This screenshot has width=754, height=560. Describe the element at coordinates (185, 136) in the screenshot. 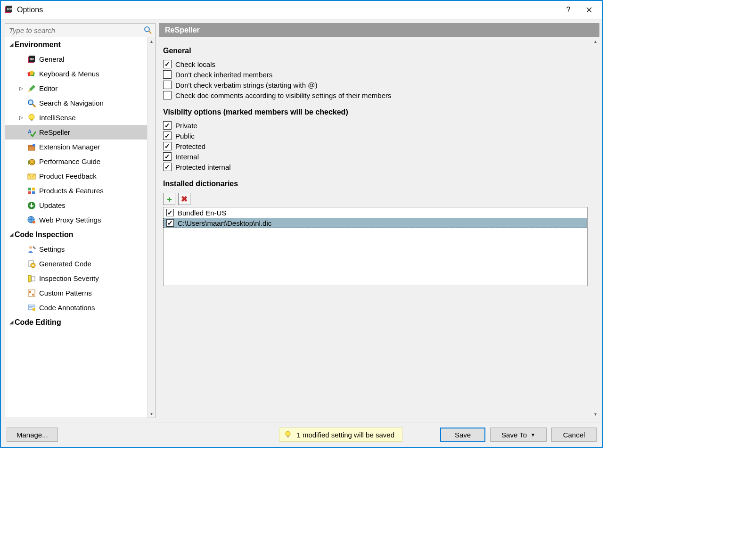

I see `option-label: Public` at that location.